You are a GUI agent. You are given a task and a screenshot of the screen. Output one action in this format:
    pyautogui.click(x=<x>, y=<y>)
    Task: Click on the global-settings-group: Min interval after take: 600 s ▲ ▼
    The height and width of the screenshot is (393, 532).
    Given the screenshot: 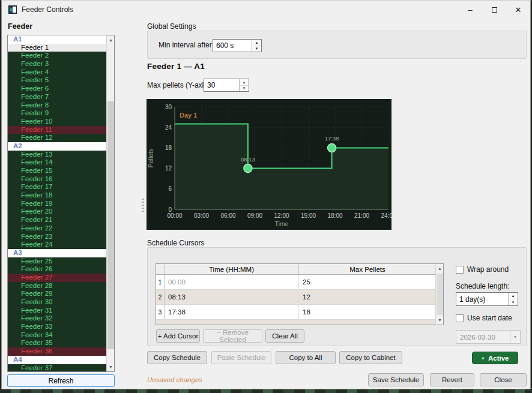 What is the action you would take?
    pyautogui.click(x=337, y=44)
    